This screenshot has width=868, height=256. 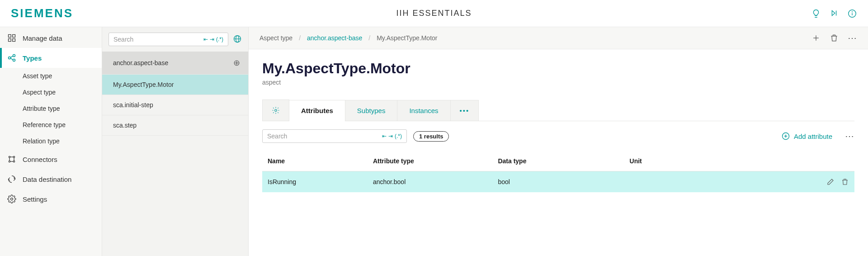 What do you see at coordinates (786, 136) in the screenshot?
I see `plus-circle-icon` at bounding box center [786, 136].